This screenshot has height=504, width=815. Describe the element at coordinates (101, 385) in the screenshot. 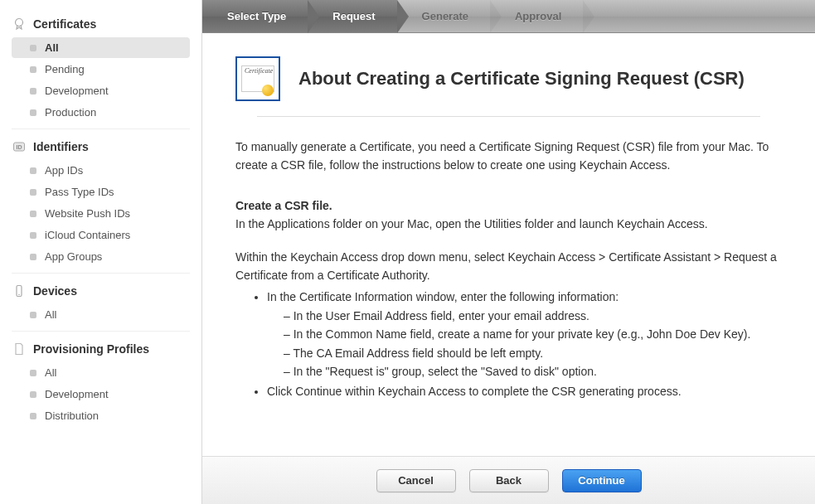

I see `section-provisioning: Provisioning Profiles All Development Di…` at that location.